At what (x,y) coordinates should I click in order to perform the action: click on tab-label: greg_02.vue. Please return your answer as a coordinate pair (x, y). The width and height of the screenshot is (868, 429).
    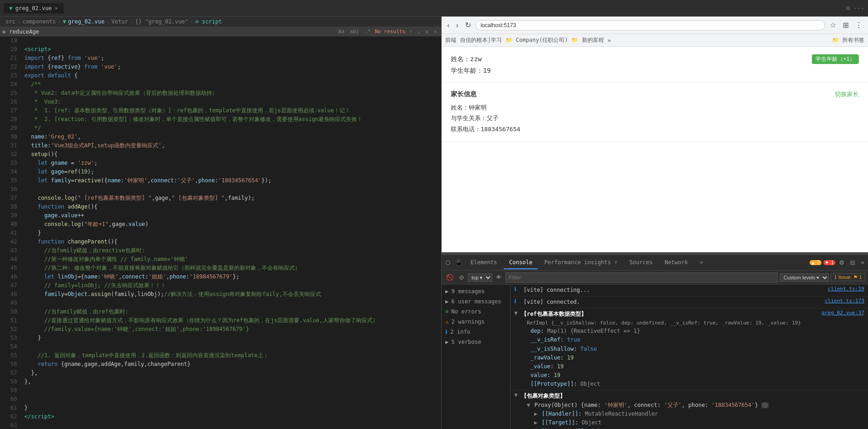
    Looking at the image, I should click on (33, 8).